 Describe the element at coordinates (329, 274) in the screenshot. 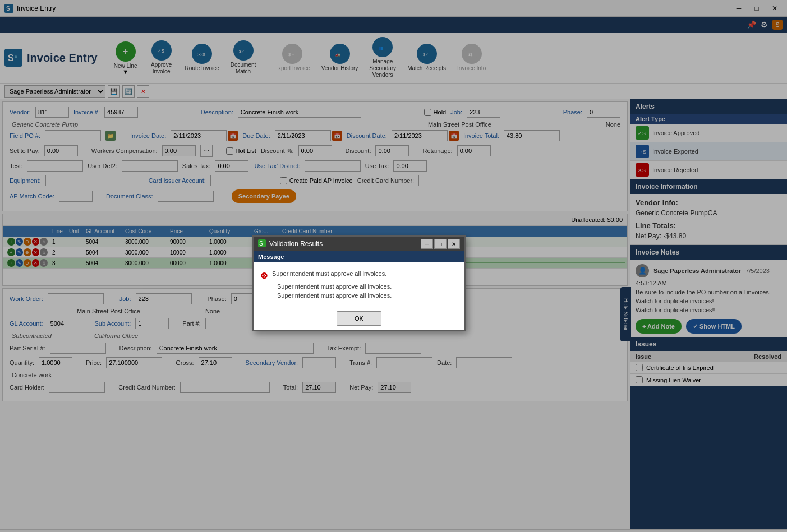

I see `modal-msg-1: Superintendent must approve all invoices…` at that location.